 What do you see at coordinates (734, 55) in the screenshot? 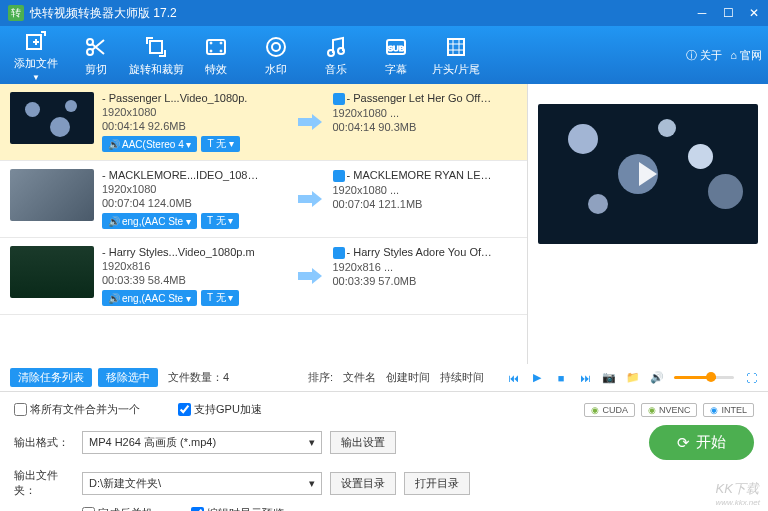
I see `home-icon: ⌂` at bounding box center [734, 55].